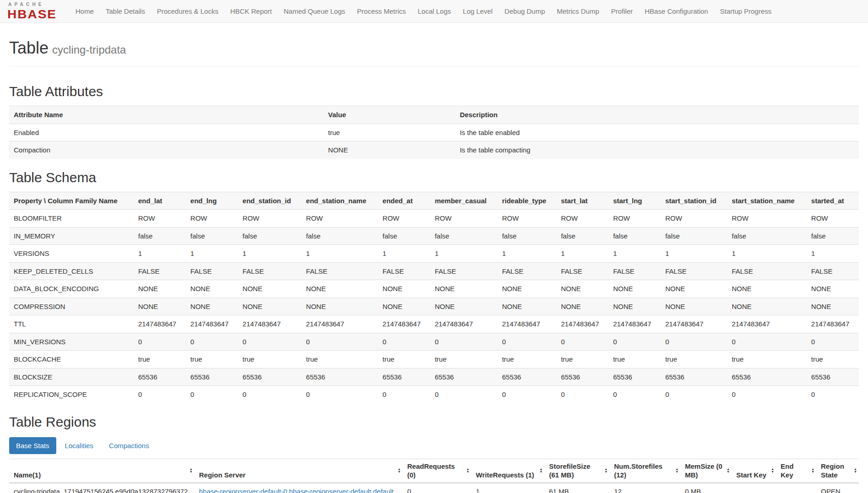 This screenshot has height=493, width=868. Describe the element at coordinates (270, 200) in the screenshot. I see `schema-family-header-end-station-id: end_station_id` at that location.